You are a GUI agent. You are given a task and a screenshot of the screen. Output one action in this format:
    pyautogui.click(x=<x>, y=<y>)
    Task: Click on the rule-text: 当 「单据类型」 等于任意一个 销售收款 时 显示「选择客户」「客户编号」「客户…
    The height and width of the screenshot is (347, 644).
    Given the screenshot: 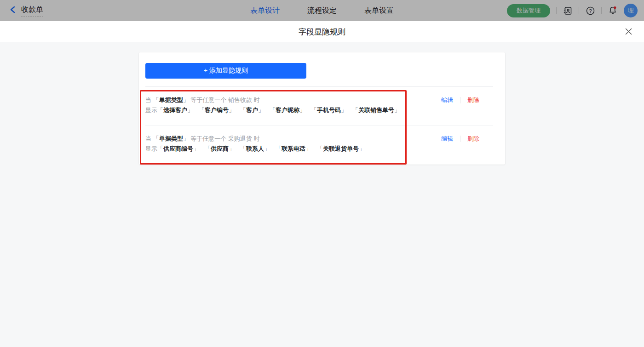 What is the action you would take?
    pyautogui.click(x=273, y=105)
    